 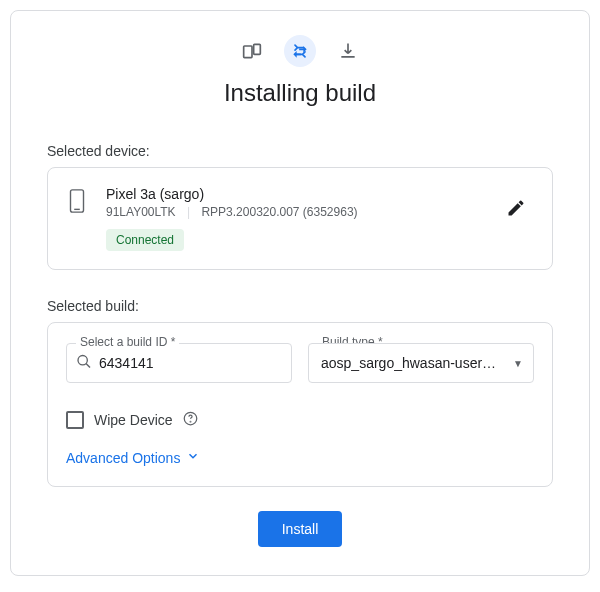 What do you see at coordinates (145, 240) in the screenshot?
I see `status-badge: Connected` at bounding box center [145, 240].